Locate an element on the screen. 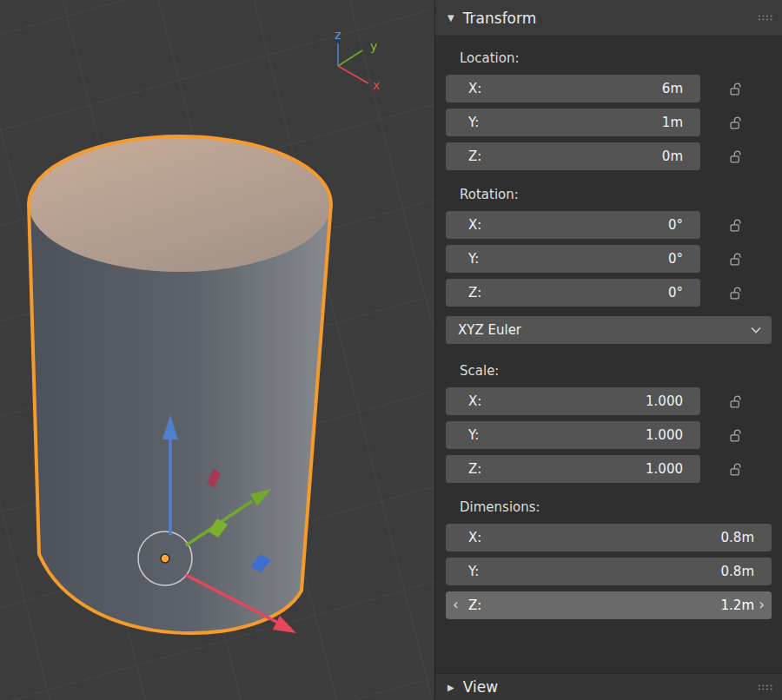  dimensions-x-field: X: 0.8m is located at coordinates (608, 538).